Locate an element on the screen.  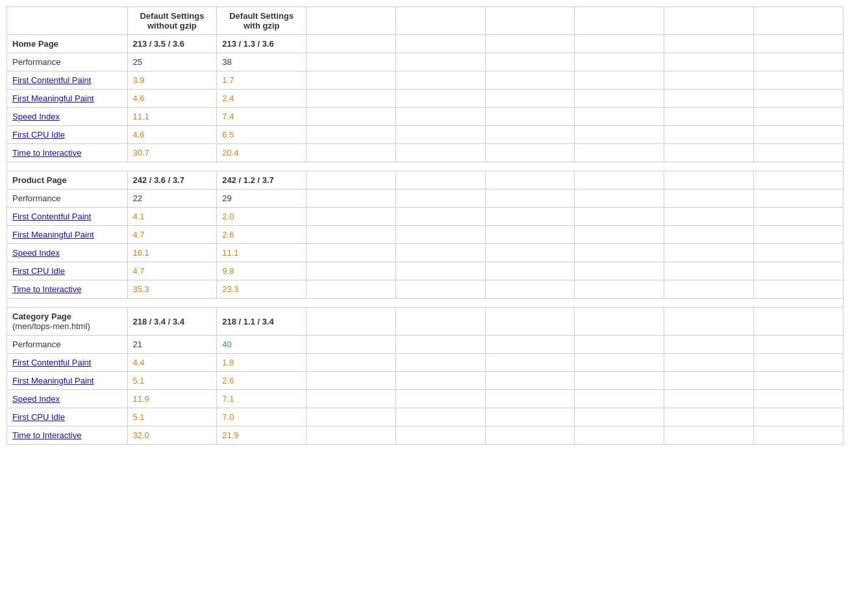
metric-val1-category-page-3: 5.1 is located at coordinates (172, 417).